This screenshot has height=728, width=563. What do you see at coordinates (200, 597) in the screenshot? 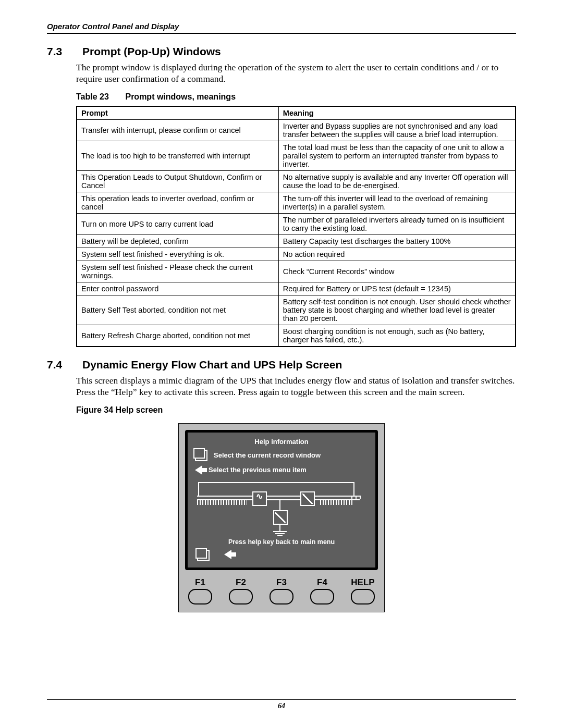
I see `f1-button` at bounding box center [200, 597].